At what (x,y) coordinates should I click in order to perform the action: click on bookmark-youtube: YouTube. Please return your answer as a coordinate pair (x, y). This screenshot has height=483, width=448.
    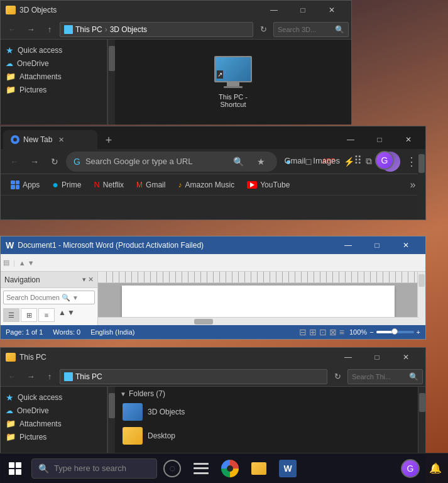
    Looking at the image, I should click on (268, 185).